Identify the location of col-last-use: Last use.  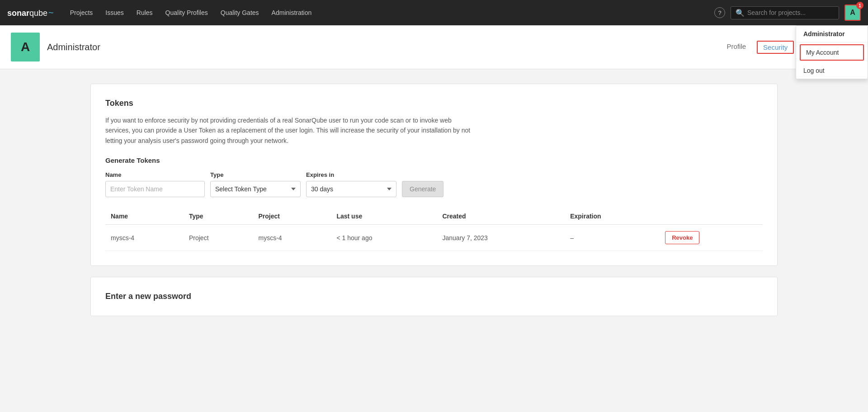
(384, 216).